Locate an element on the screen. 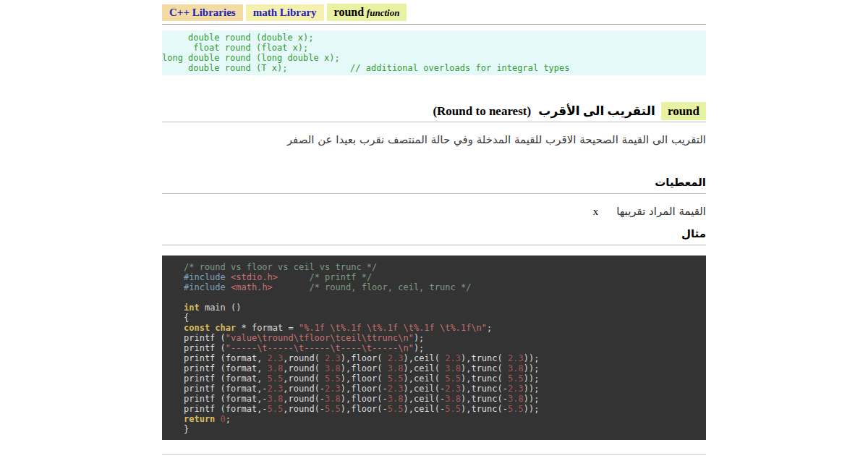 Image resolution: width=868 pixels, height=456 pixels. code-line is located at coordinates (445, 297).